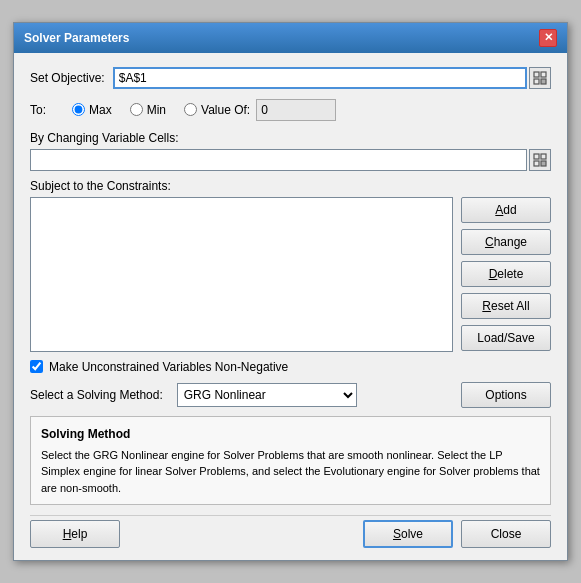 The width and height of the screenshot is (581, 583). Describe the element at coordinates (136, 110) in the screenshot. I see `radio-min` at that location.